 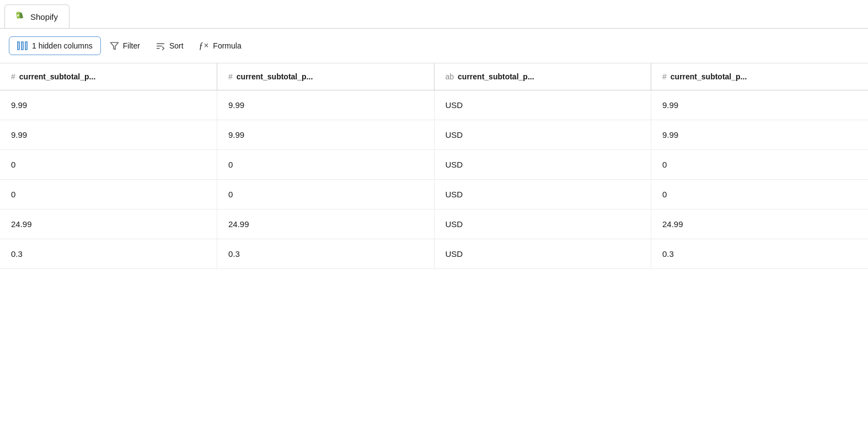 What do you see at coordinates (20, 17) in the screenshot?
I see `shopify-icon` at bounding box center [20, 17].